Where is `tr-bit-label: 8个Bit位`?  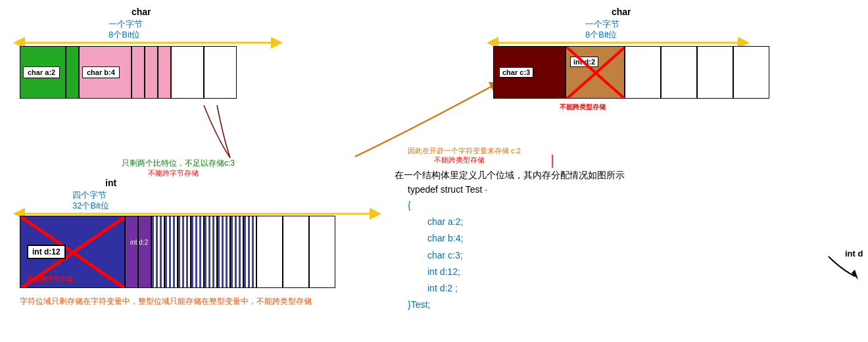
tr-bit-label: 8个Bit位 is located at coordinates (601, 35).